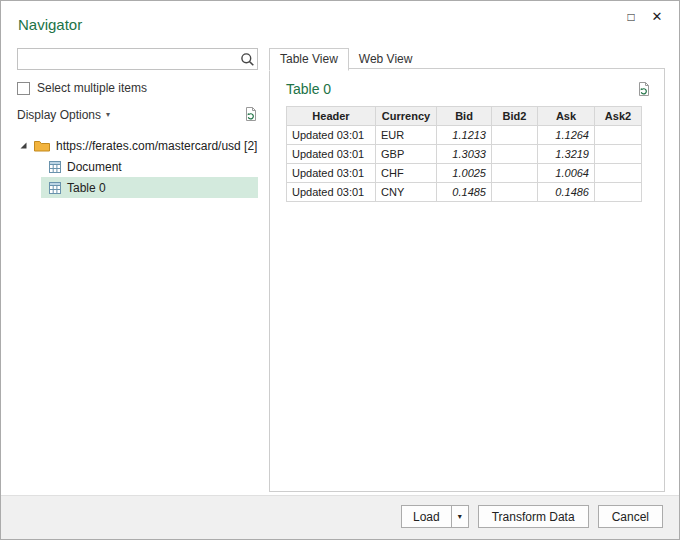  What do you see at coordinates (406, 174) in the screenshot?
I see `cell: CHF` at bounding box center [406, 174].